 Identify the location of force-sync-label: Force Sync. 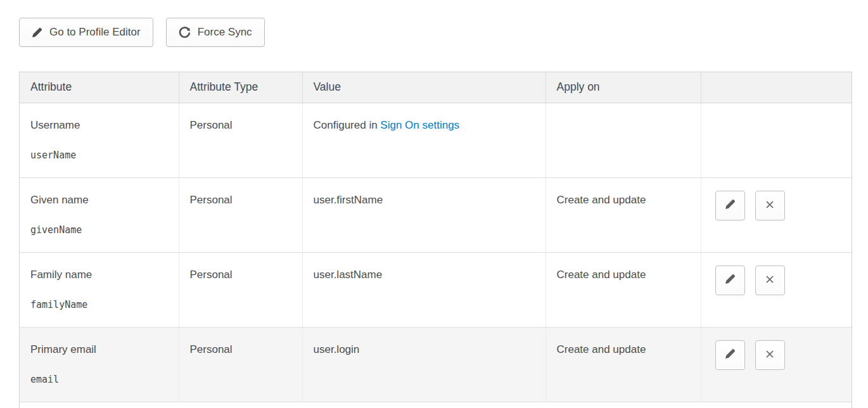
(225, 32).